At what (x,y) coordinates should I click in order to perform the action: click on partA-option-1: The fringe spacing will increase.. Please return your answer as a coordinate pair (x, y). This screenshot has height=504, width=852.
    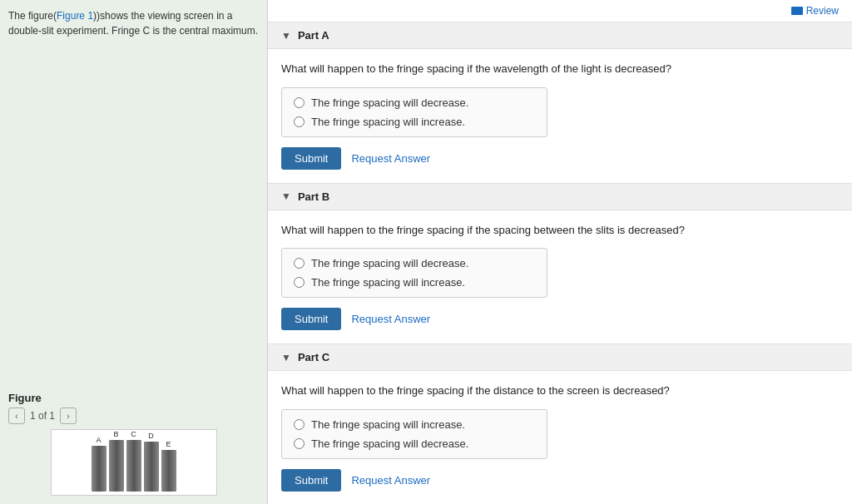
    Looking at the image, I should click on (414, 121).